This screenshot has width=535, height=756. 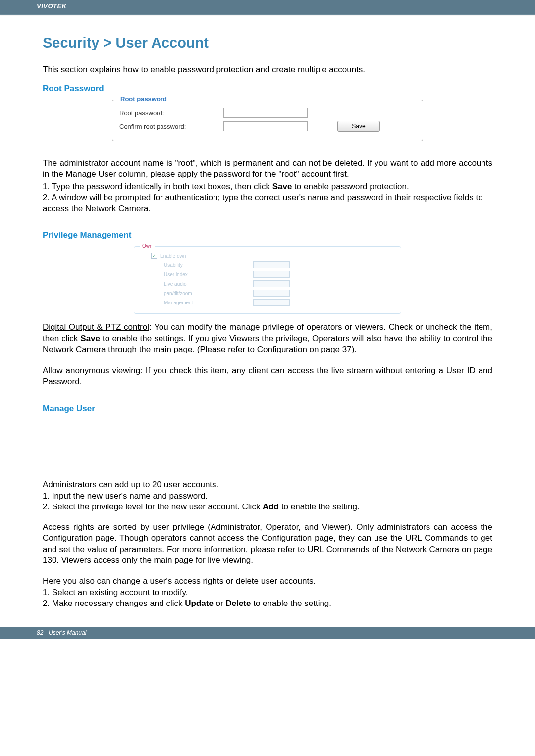 What do you see at coordinates (271, 284) in the screenshot?
I see `live-audio-dropdown` at bounding box center [271, 284].